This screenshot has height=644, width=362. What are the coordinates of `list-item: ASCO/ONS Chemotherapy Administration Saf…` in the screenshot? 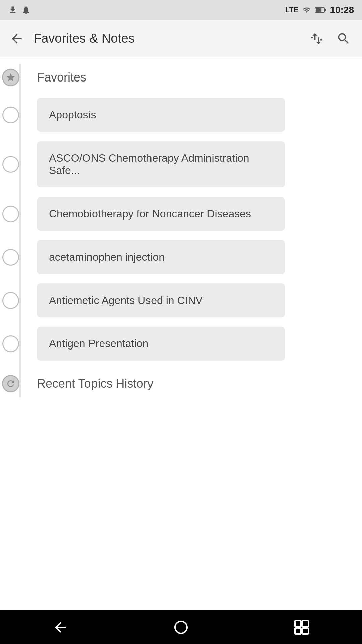 It's located at (194, 164).